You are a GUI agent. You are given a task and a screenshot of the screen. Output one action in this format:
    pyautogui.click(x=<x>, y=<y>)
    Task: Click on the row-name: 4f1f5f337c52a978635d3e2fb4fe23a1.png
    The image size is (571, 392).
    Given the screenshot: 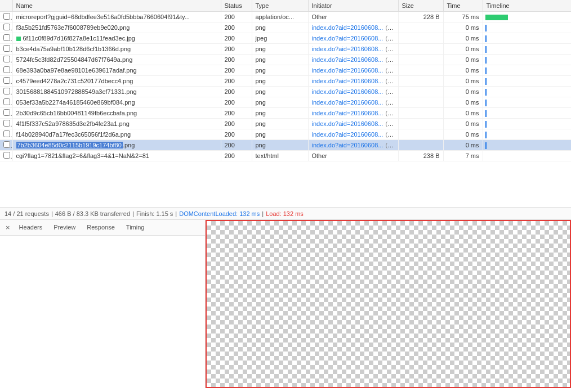 What is the action you would take?
    pyautogui.click(x=117, y=124)
    